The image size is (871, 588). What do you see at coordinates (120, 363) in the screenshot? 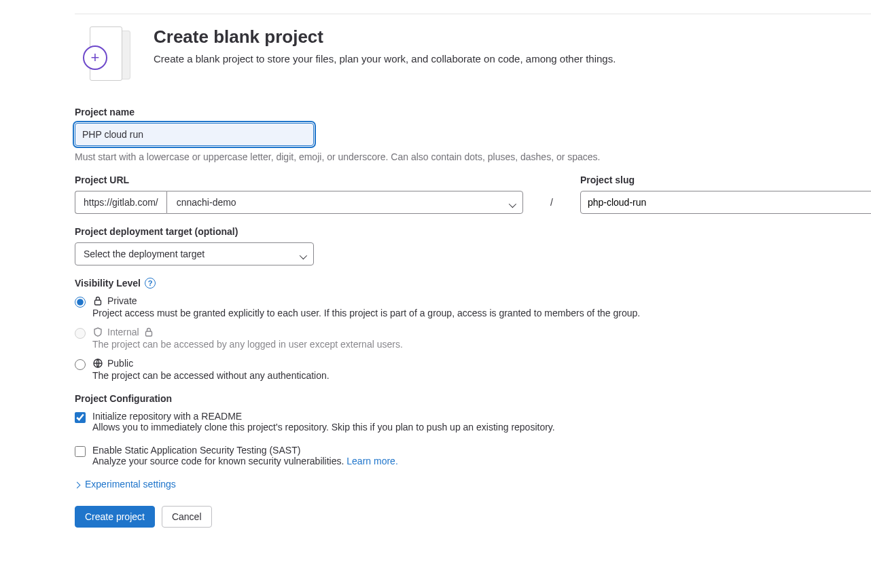
I see `visibility-public-label: Public` at bounding box center [120, 363].